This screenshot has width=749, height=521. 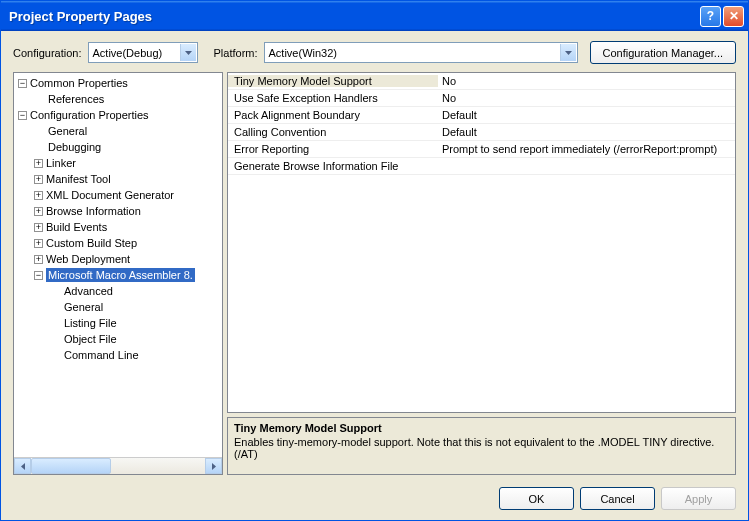 What do you see at coordinates (118, 99) in the screenshot?
I see `tree-item: References` at bounding box center [118, 99].